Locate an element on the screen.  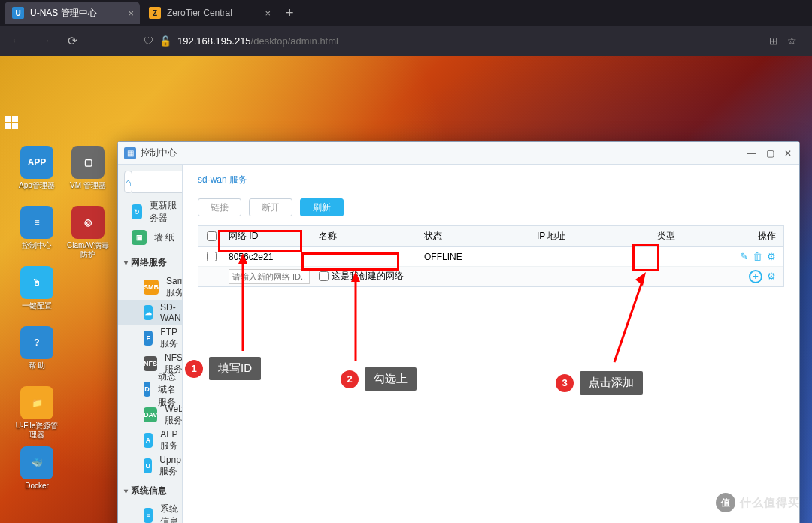
app-label: 控制中心 is located at coordinates (37, 246).